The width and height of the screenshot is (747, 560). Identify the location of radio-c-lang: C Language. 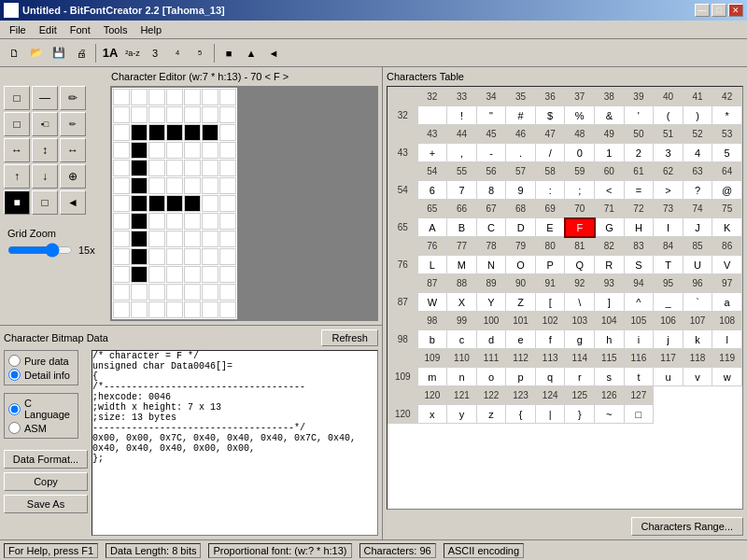
(41, 409).